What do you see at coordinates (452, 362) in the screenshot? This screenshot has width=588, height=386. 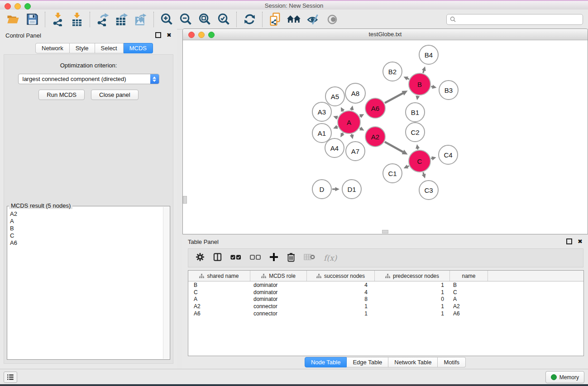 I see `tab-motifs: Motifs` at bounding box center [452, 362].